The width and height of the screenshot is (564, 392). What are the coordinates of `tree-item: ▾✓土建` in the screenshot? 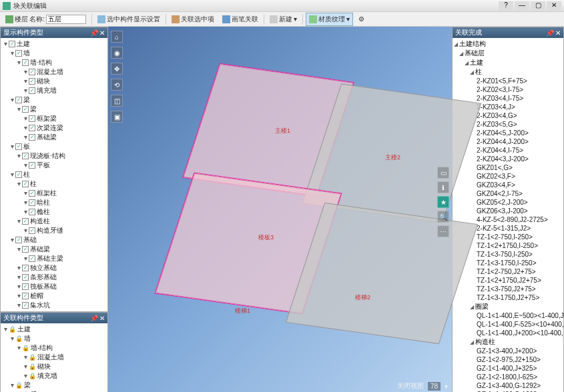 It's located at (54, 44).